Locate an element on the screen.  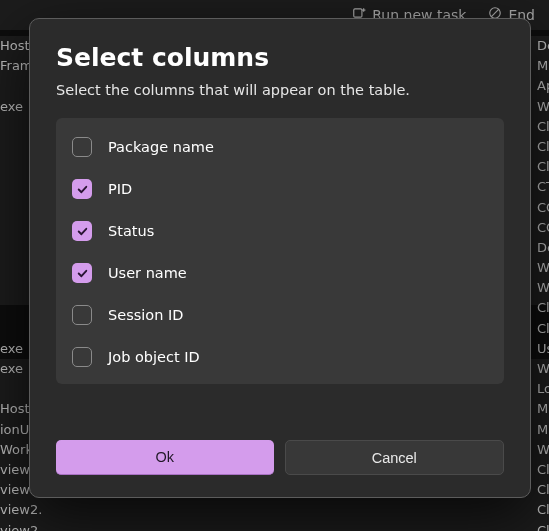
column-option: User name is located at coordinates (280, 273).